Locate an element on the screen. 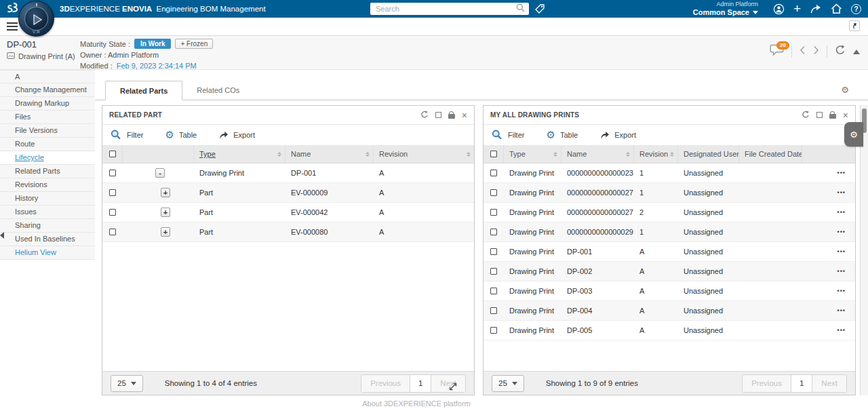 This screenshot has width=868, height=411. sidebar-item-route: Route is located at coordinates (47, 144).